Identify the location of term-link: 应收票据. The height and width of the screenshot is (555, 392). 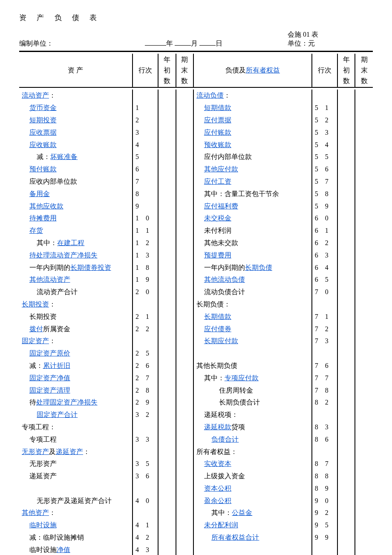
(43, 132).